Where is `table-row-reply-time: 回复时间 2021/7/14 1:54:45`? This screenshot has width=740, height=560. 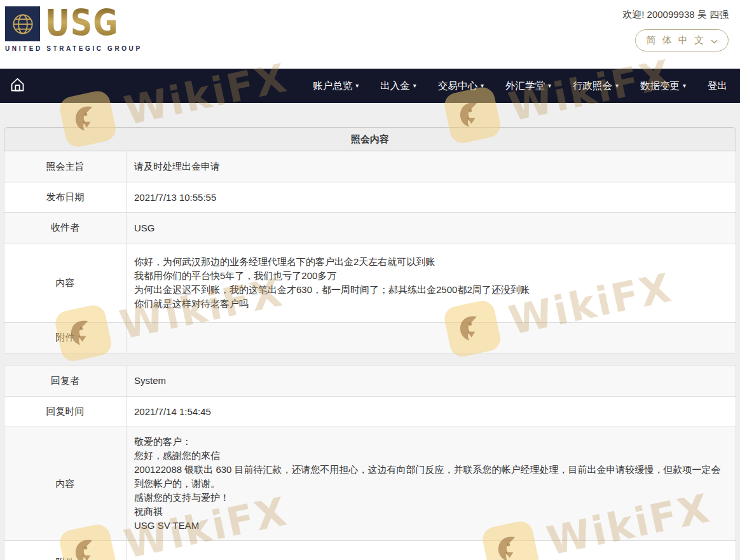
table-row-reply-time: 回复时间 2021/7/14 1:54:45 is located at coordinates (370, 411).